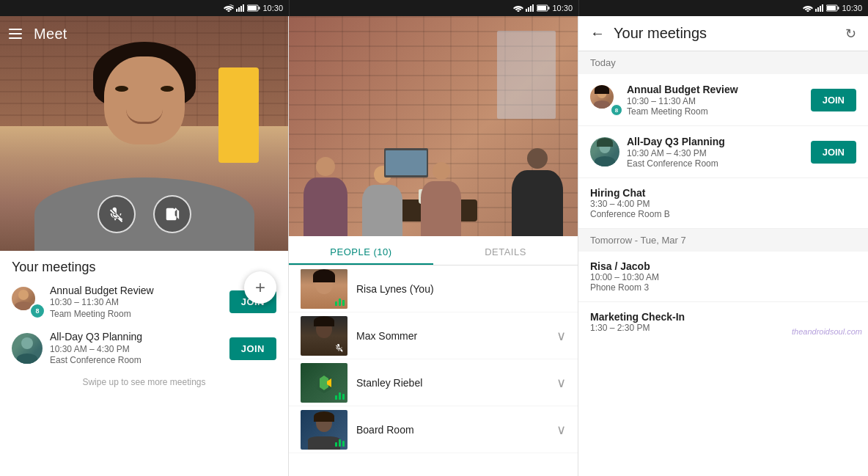 Image resolution: width=868 pixels, height=476 pixels. I want to click on add-meeting-fab: +, so click(260, 288).